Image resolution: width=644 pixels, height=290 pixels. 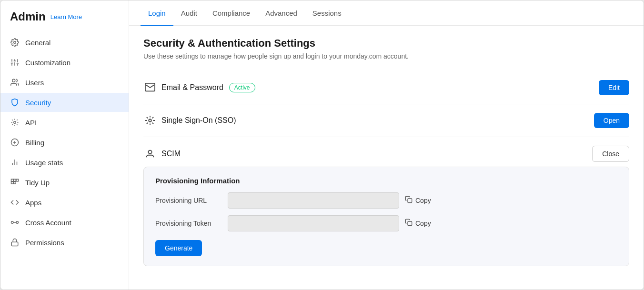 What do you see at coordinates (386, 181) in the screenshot?
I see `provisioning-info-title: Provisioning Information` at bounding box center [386, 181].